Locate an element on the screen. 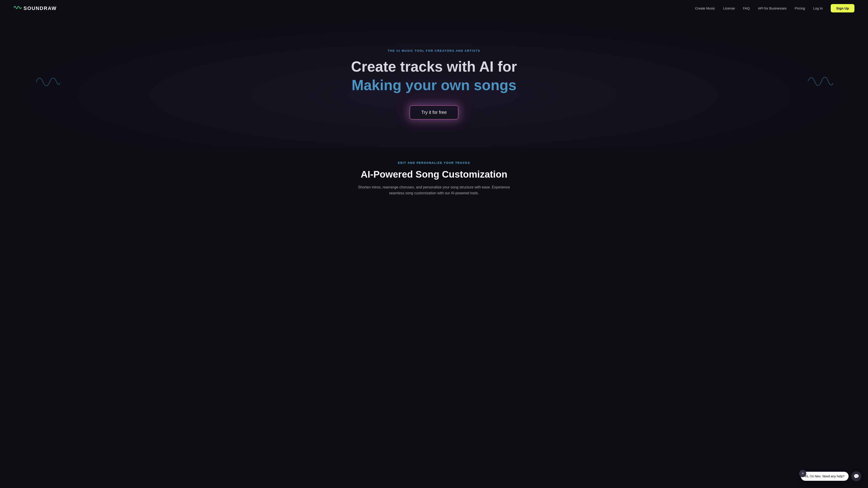 This screenshot has height=488, width=868. logo: SOUNDRAW is located at coordinates (35, 8).